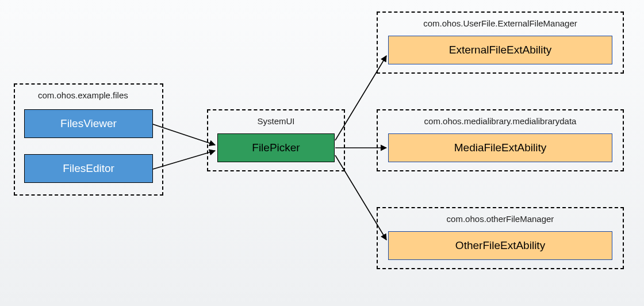 The image size is (644, 306). I want to click on center-group-title: SystemUI, so click(276, 121).